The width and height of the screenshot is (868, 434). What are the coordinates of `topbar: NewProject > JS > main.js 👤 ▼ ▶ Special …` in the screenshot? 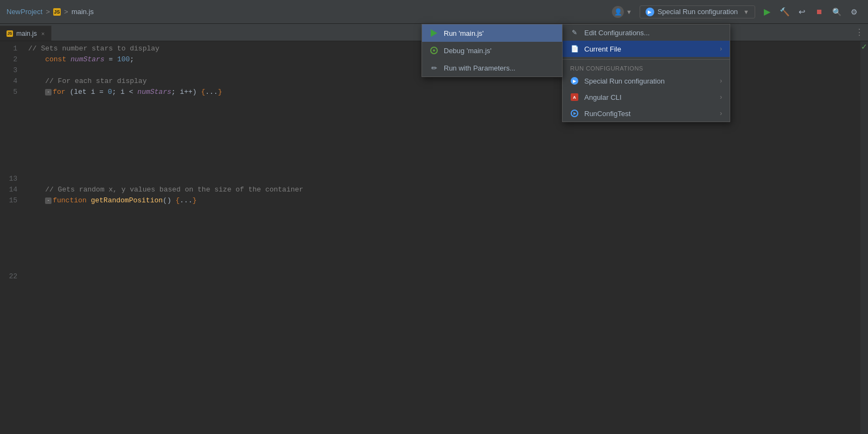 It's located at (434, 12).